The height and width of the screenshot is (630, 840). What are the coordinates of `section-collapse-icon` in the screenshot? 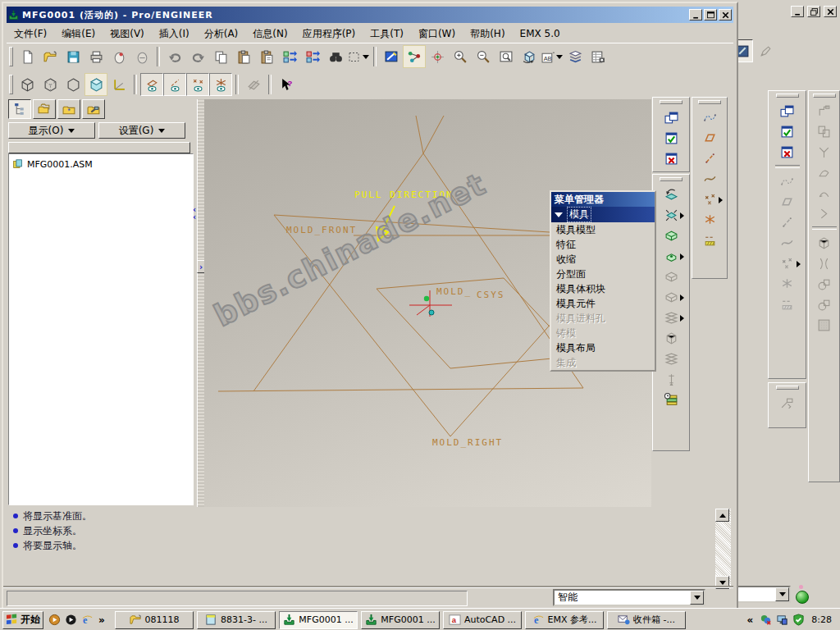 It's located at (559, 215).